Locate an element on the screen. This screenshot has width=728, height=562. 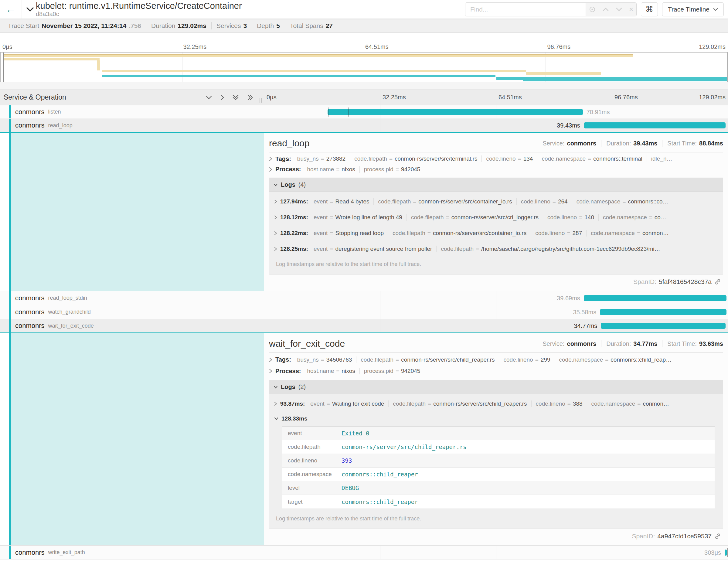
span-row-listen: conmonrs listen 70.91ms is located at coordinates (364, 112).